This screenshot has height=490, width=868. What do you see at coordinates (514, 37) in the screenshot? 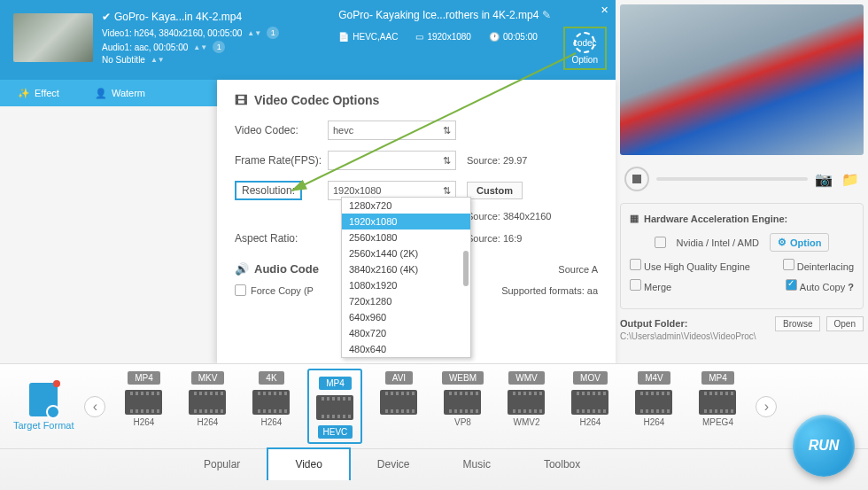
I see `duration-meta: 🕐 00:05:00` at bounding box center [514, 37].